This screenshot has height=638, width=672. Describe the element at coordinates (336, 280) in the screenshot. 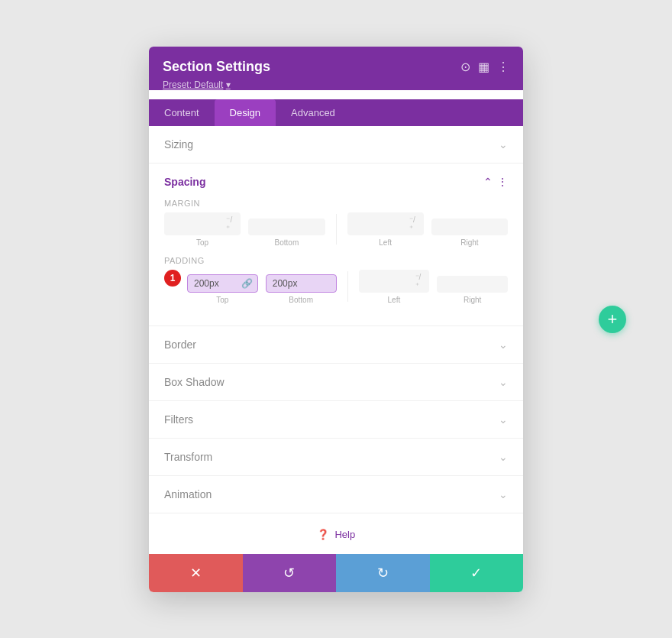

I see `padding-group: Padding 1 🔗 Top` at that location.